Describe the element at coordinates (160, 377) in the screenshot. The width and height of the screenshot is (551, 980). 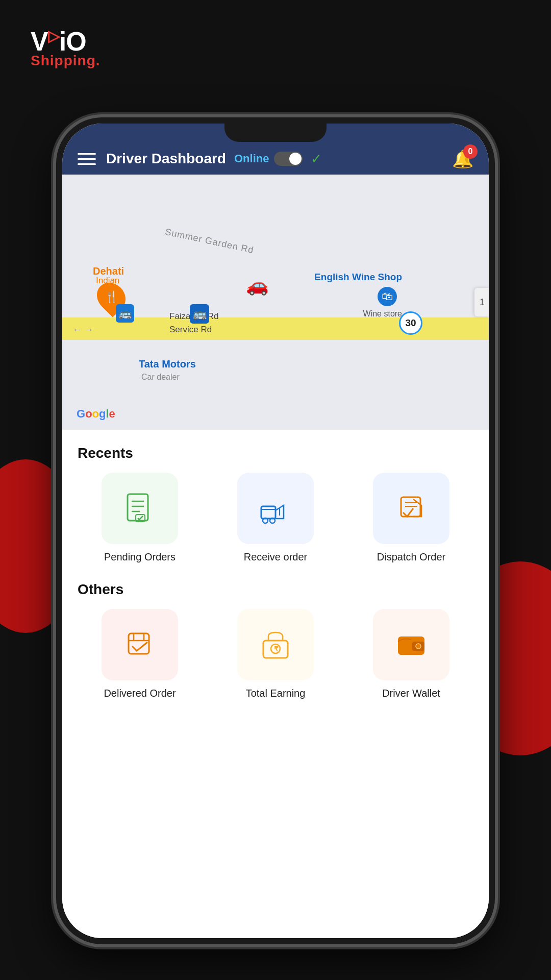
I see `map-tata-sub: Car dealer` at that location.